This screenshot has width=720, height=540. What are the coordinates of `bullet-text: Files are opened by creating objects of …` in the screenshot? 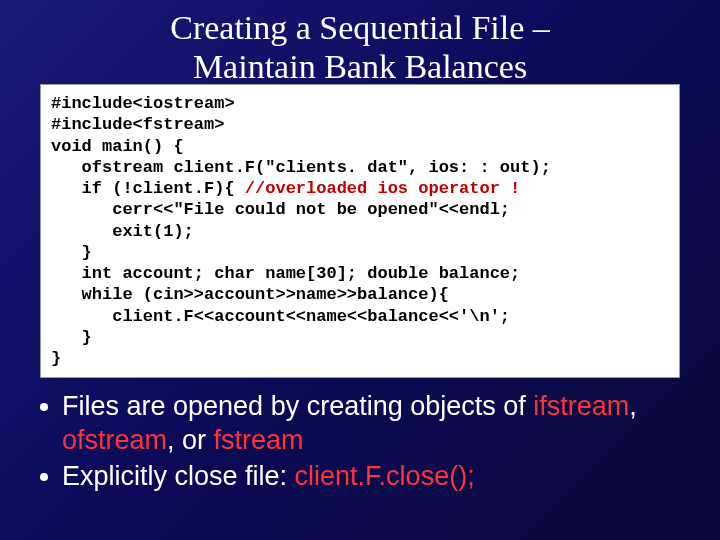 It's located at (376, 424).